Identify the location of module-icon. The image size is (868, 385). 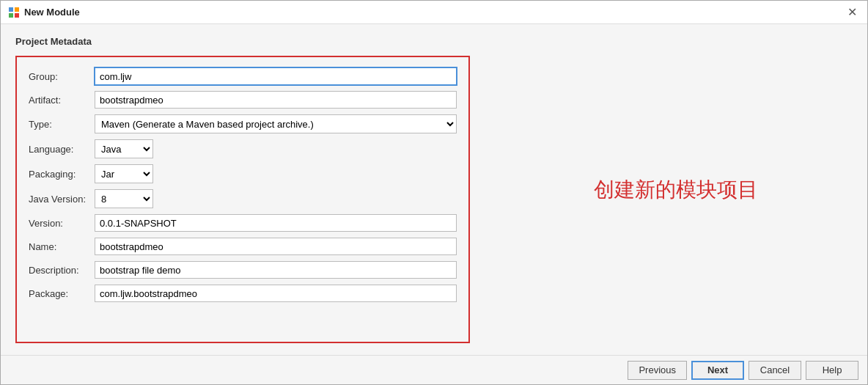
(14, 12).